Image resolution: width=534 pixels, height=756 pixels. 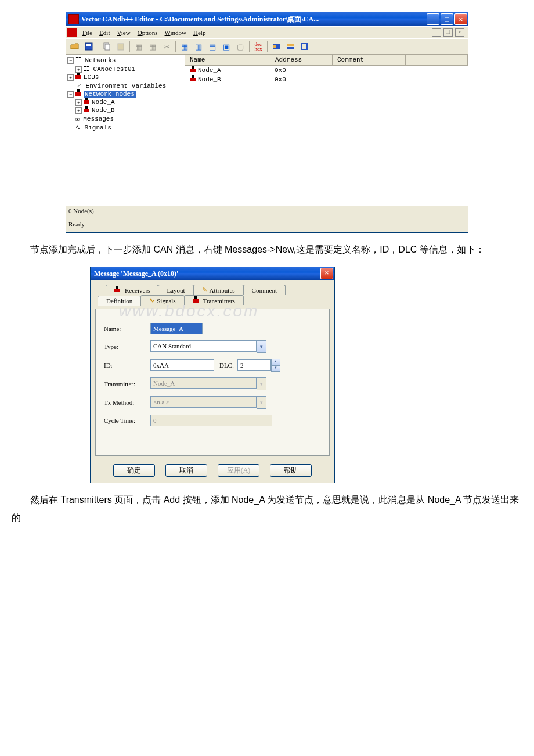 I want to click on save-icon, so click(x=89, y=46).